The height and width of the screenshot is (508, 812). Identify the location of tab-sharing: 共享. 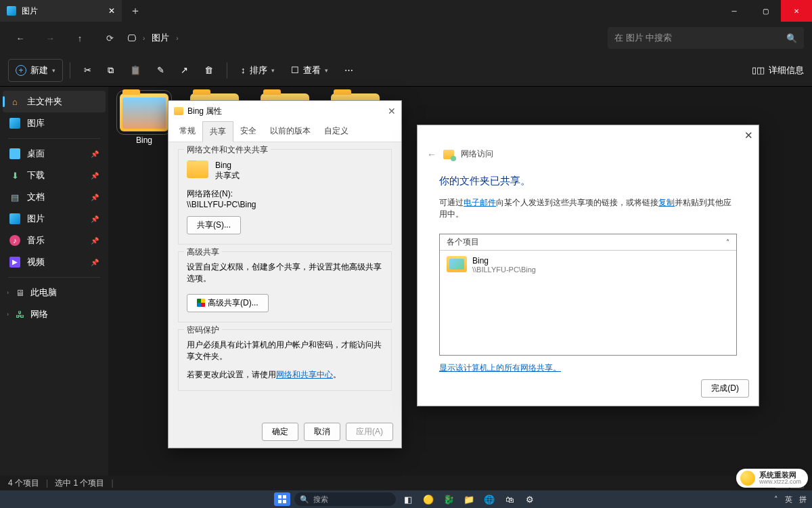
(218, 131).